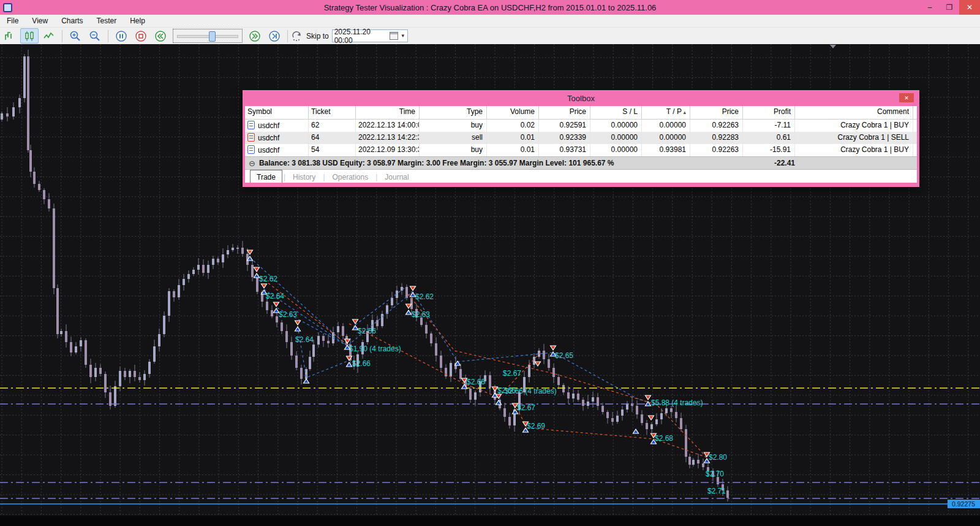  What do you see at coordinates (581, 139) in the screenshot?
I see `toolbox-window: Toolbox ✕ SymbolTicketTimeTypeVolumePric…` at bounding box center [581, 139].